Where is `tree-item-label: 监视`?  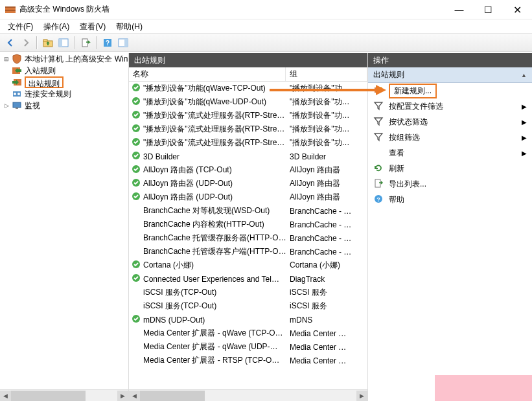 tree-item-label: 监视 is located at coordinates (32, 106).